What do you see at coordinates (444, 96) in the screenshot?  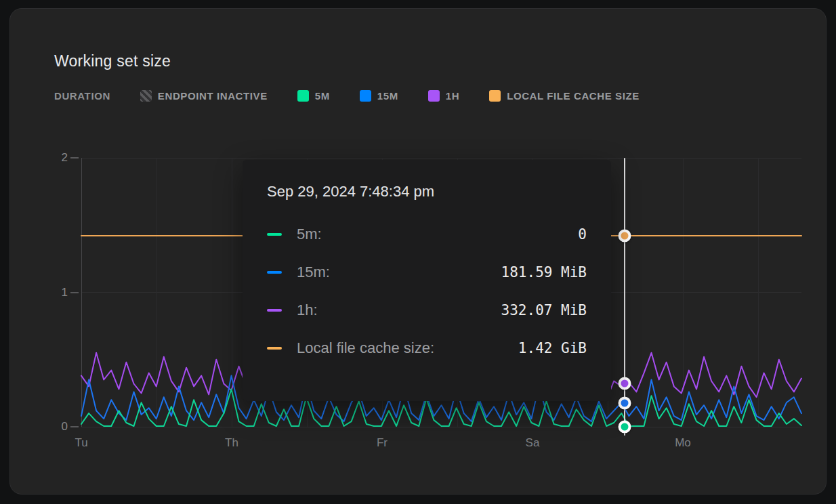 I see `legend-item-1h: 1H` at bounding box center [444, 96].